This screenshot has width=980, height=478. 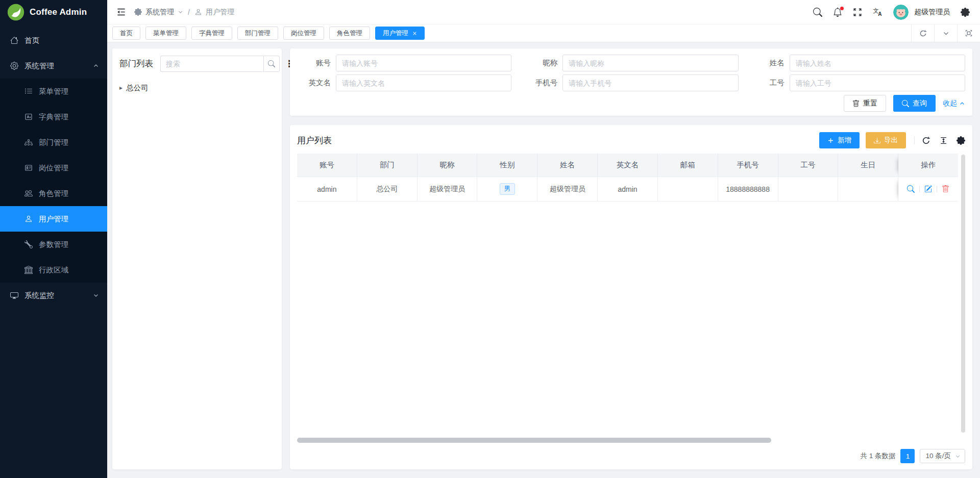 What do you see at coordinates (350, 33) in the screenshot?
I see `tab-role-management: 角色管理` at bounding box center [350, 33].